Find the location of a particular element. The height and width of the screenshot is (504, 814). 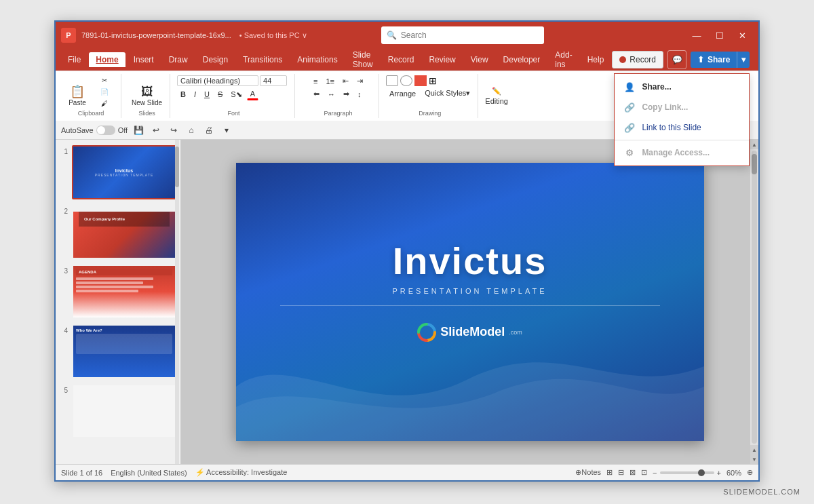

new-slide-button: 🖼 New Slide is located at coordinates (147, 96).